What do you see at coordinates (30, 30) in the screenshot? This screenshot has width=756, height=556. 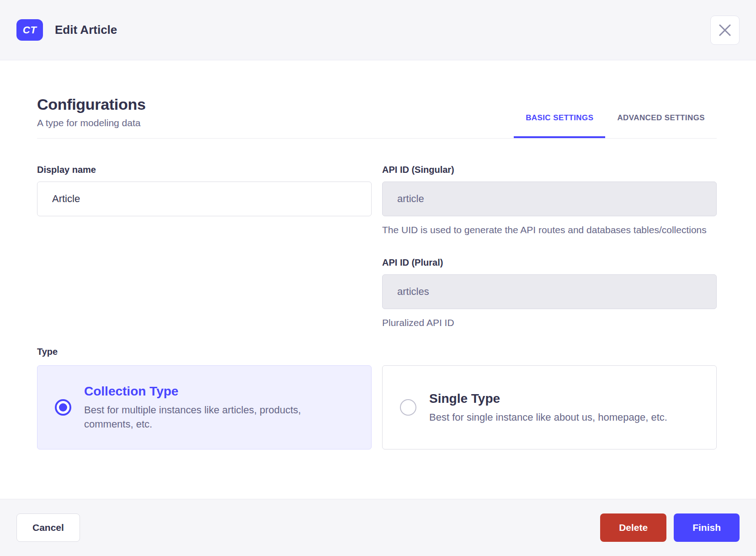 I see `content-type-badge: CT` at bounding box center [30, 30].